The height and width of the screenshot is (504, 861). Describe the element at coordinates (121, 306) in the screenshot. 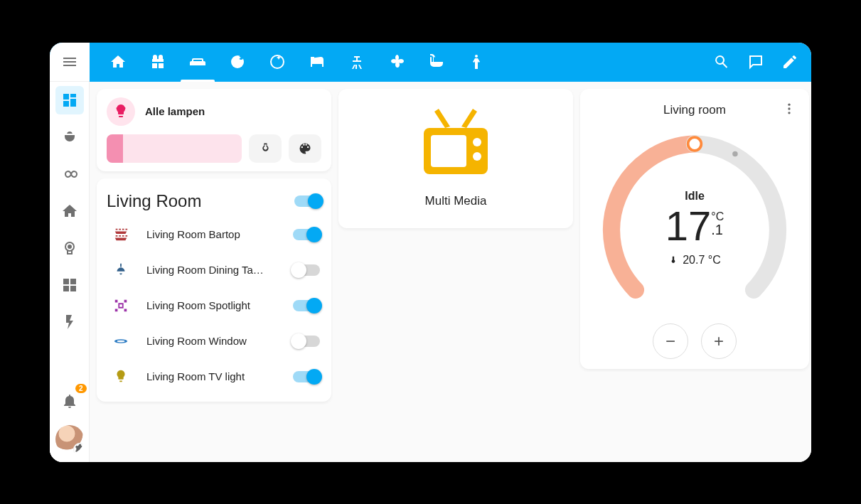

I see `spotlight-icon` at that location.